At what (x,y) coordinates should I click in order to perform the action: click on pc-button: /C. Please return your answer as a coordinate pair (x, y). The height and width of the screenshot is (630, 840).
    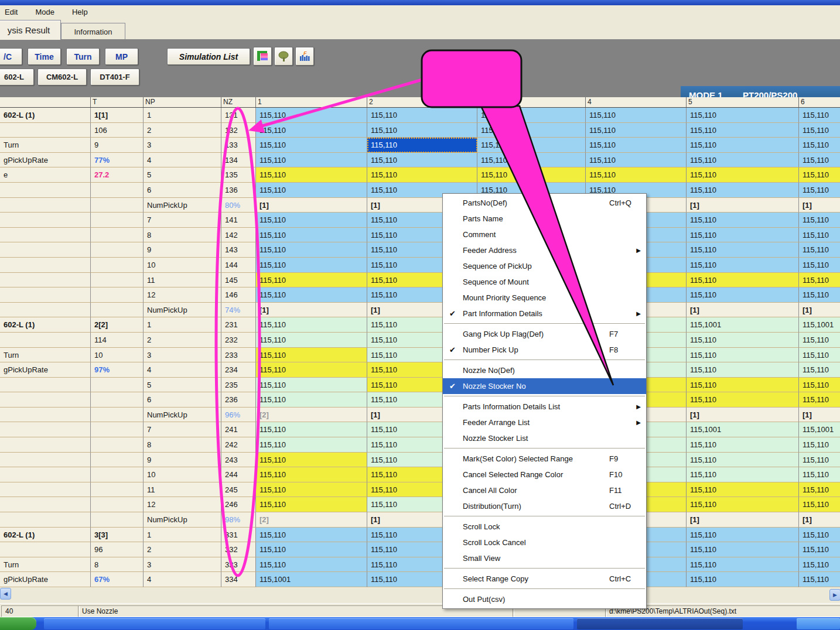
    Looking at the image, I should click on (11, 56).